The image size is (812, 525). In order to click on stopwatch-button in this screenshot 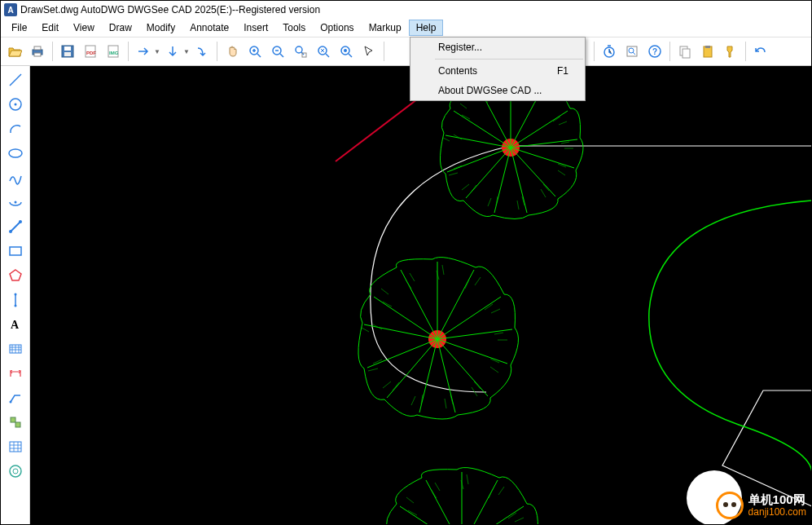, I will do `click(609, 51)`.